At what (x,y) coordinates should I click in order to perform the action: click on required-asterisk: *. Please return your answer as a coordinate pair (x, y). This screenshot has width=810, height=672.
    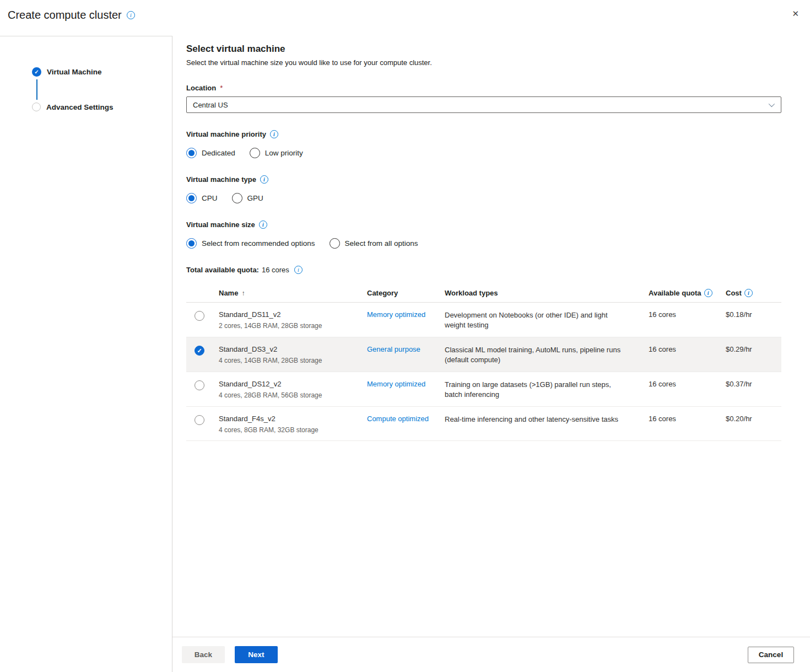
    Looking at the image, I should click on (222, 88).